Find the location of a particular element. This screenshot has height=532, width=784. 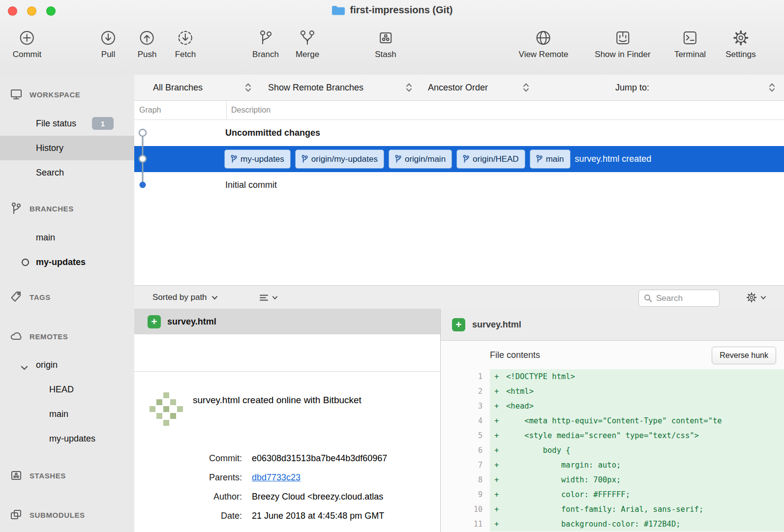

jump-to-stepper-icon is located at coordinates (772, 89).